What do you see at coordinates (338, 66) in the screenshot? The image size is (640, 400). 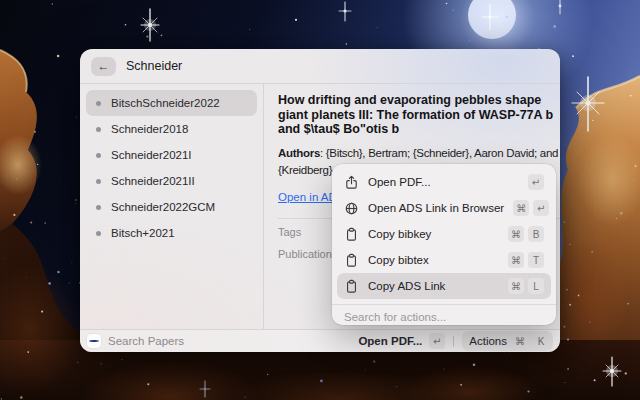 I see `search-input` at bounding box center [338, 66].